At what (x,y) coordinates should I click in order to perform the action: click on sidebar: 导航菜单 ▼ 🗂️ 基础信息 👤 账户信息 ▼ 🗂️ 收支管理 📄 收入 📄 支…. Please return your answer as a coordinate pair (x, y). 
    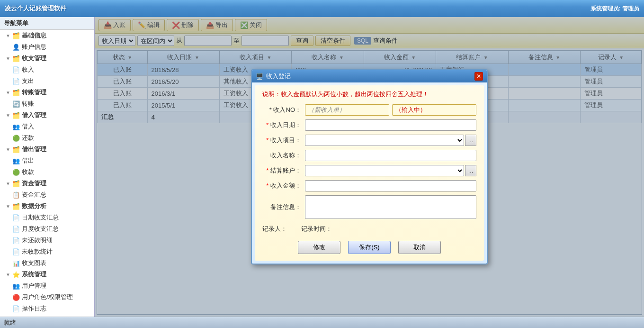
    Looking at the image, I should click on (47, 167).